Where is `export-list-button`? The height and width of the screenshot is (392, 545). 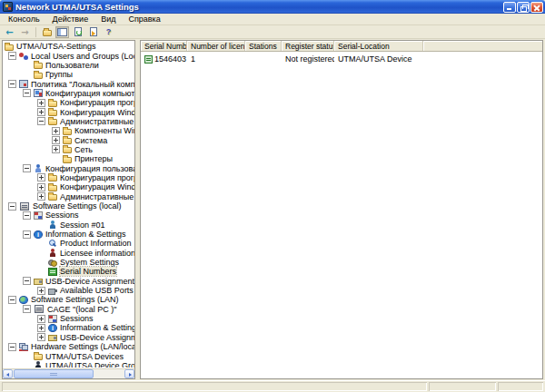
export-list-button is located at coordinates (93, 33).